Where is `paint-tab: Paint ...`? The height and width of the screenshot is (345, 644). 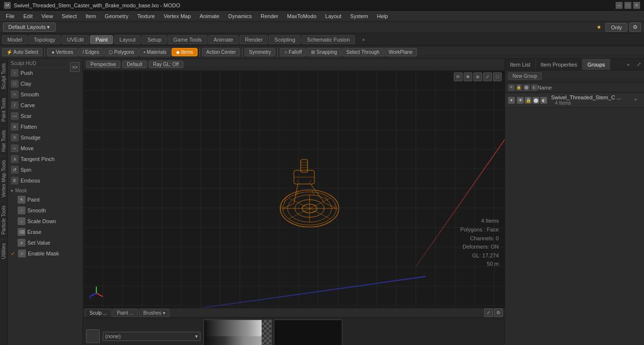 paint-tab: Paint ... is located at coordinates (125, 313).